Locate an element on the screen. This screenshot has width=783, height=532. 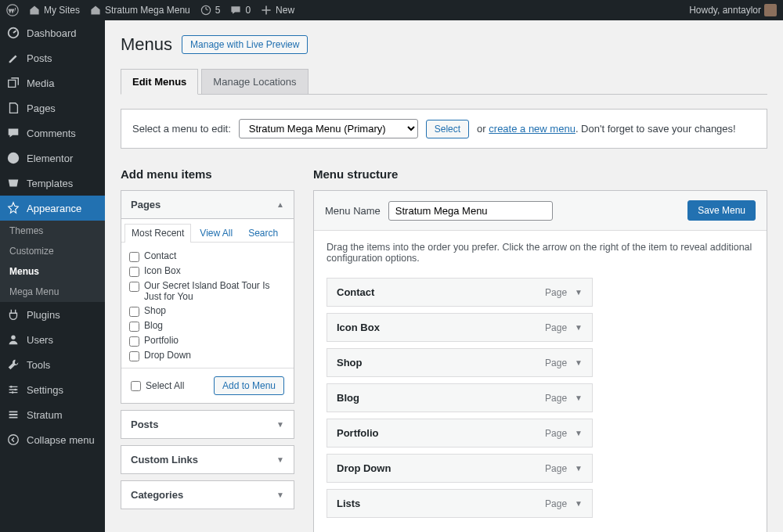
pages-checklist: Contact Icon Box Our Secret Island Boat … is located at coordinates (207, 305).